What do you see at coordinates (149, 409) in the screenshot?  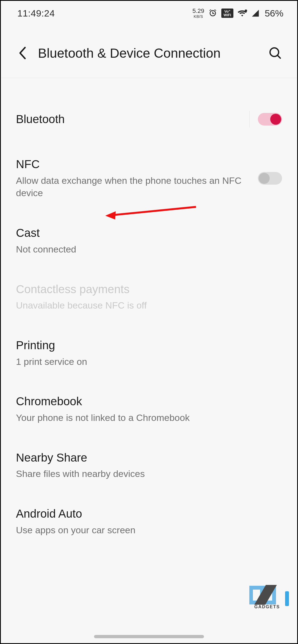 I see `row-chromebook: Chromebook Your phone is not linked to a…` at bounding box center [149, 409].